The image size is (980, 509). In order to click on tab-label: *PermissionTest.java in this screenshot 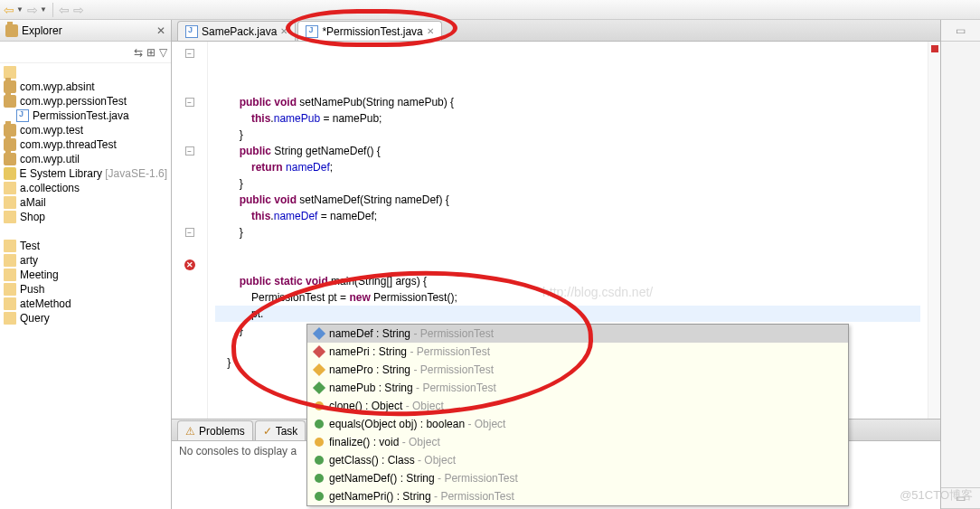, I will do `click(372, 32)`.